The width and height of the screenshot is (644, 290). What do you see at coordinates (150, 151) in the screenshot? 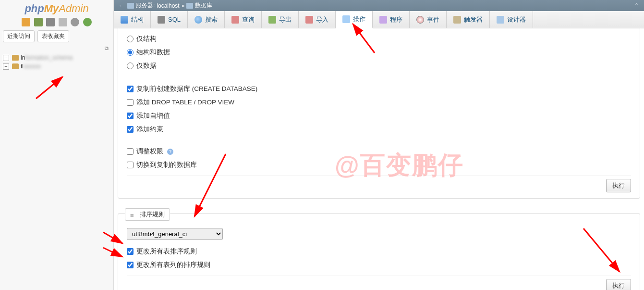
I see `checkbox-label: 调整权限` at bounding box center [150, 151].